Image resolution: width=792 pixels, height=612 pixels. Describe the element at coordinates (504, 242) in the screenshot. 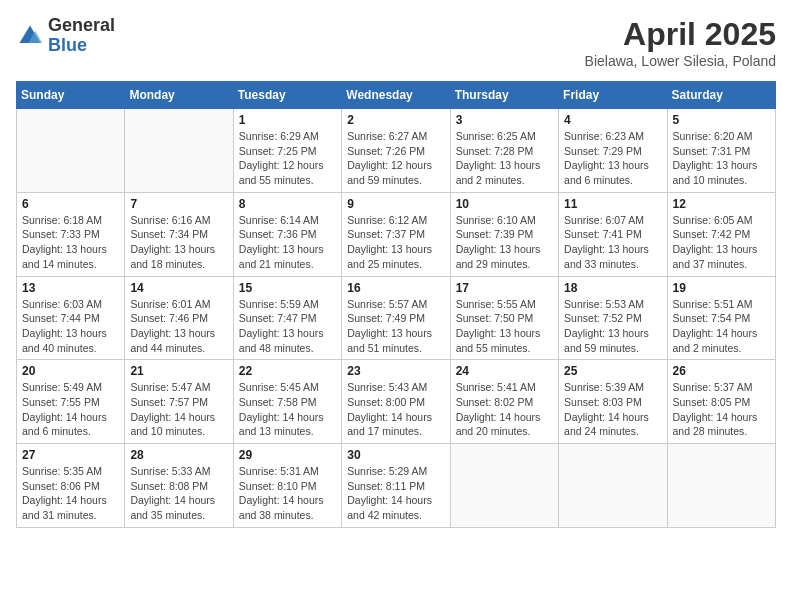

I see `day-detail: Sunrise: 6:10 AM Sunset: 7:39 PM Dayligh…` at that location.